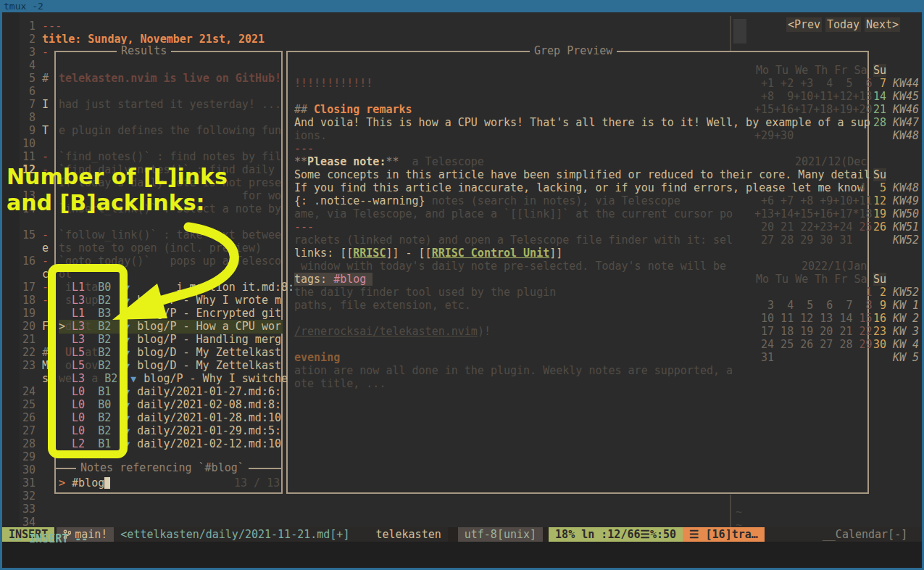 The width and height of the screenshot is (924, 570). I want to click on statusline-filler, so click(362, 534).